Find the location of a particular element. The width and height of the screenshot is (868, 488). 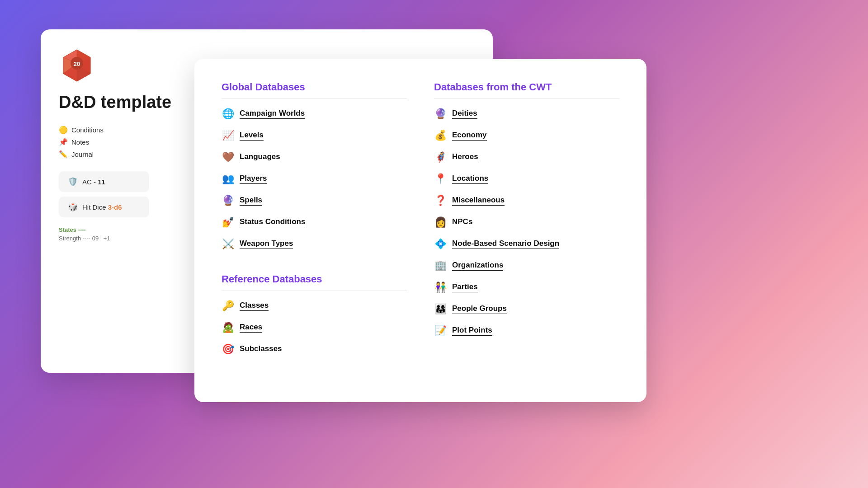

stat-hit-dice: 🎲 Hit Dice 3-d6 is located at coordinates (104, 207).